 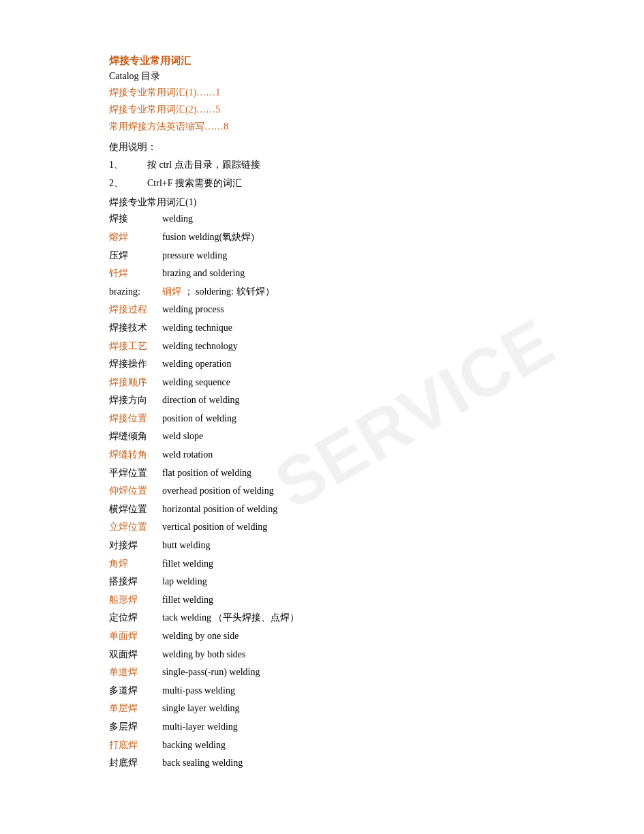 I want to click on entry-danceng: 单层焊 single layer welding, so click(x=322, y=709).